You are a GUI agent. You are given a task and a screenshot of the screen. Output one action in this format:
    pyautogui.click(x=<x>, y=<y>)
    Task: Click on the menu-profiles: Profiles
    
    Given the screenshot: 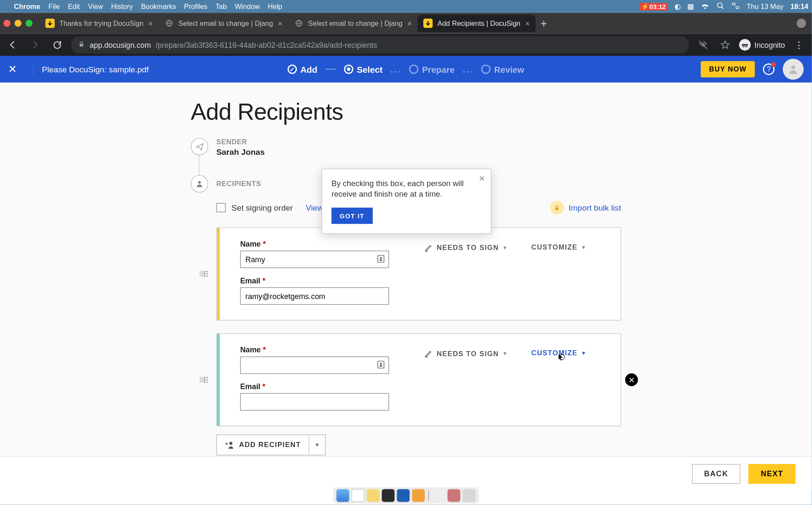 What is the action you would take?
    pyautogui.click(x=195, y=7)
    